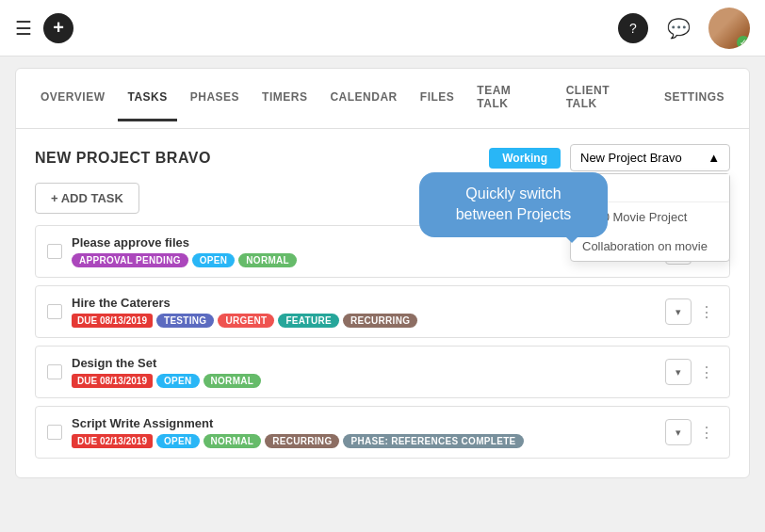 This screenshot has height=532, width=765. What do you see at coordinates (692, 312) in the screenshot?
I see `task-actions-2: ▾ ⋮` at bounding box center [692, 312].